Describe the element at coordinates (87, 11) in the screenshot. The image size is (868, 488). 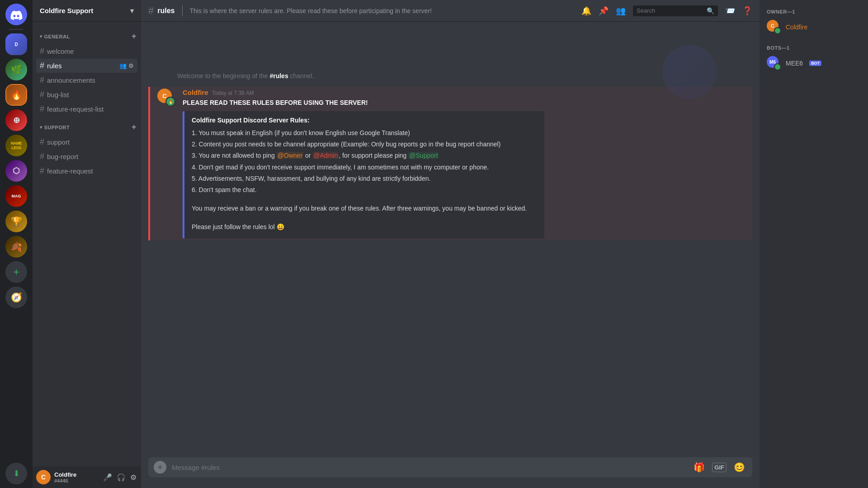
I see `server-header: Coldfire Support ▾` at that location.